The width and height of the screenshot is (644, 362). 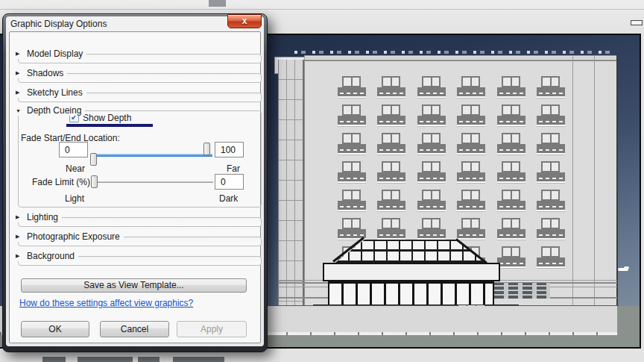 What do you see at coordinates (94, 182) in the screenshot?
I see `fade-limit-handle` at bounding box center [94, 182].